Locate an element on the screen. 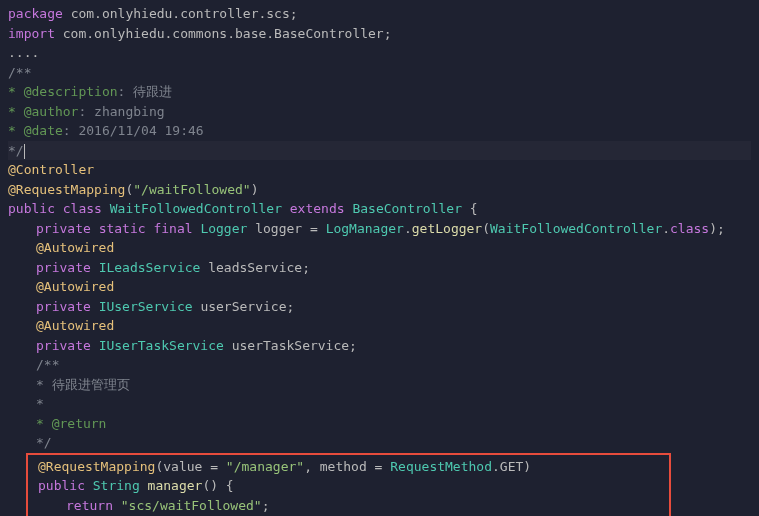  field-declaration: private IUserTaskService userTaskService… is located at coordinates (380, 346).